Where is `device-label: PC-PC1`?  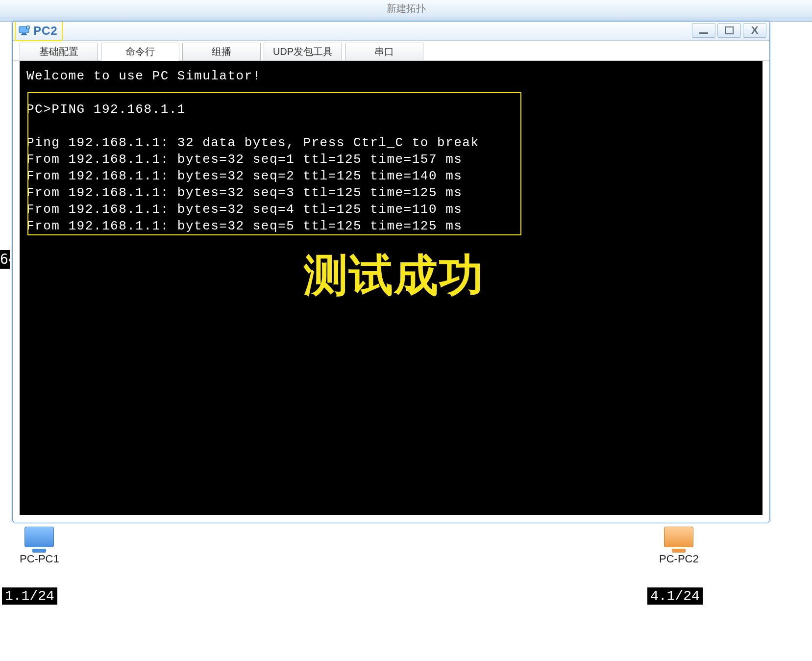 device-label: PC-PC1 is located at coordinates (39, 559).